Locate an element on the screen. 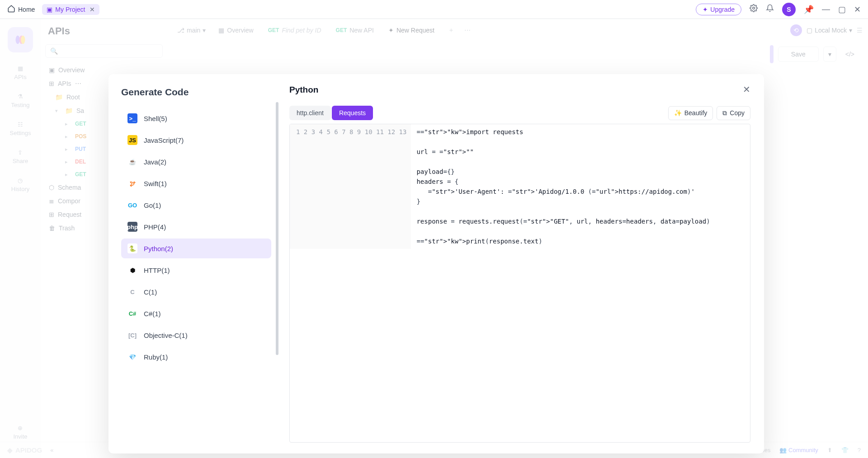  tab-find-pet: GETFind pet by ID is located at coordinates (295, 30).